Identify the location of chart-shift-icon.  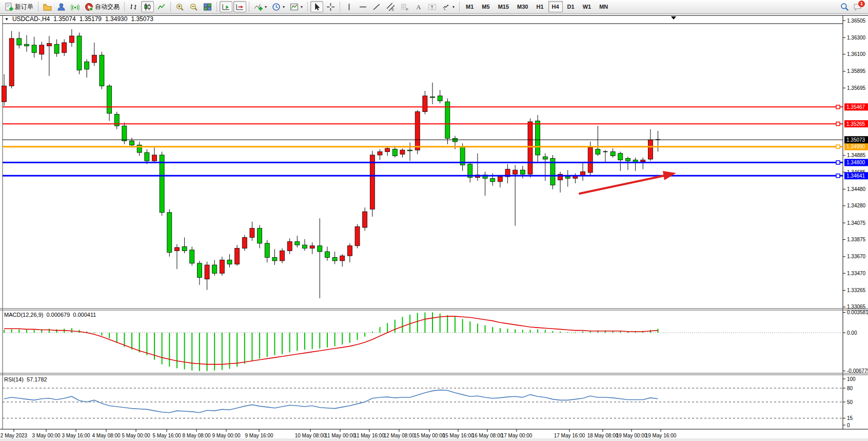
(240, 7).